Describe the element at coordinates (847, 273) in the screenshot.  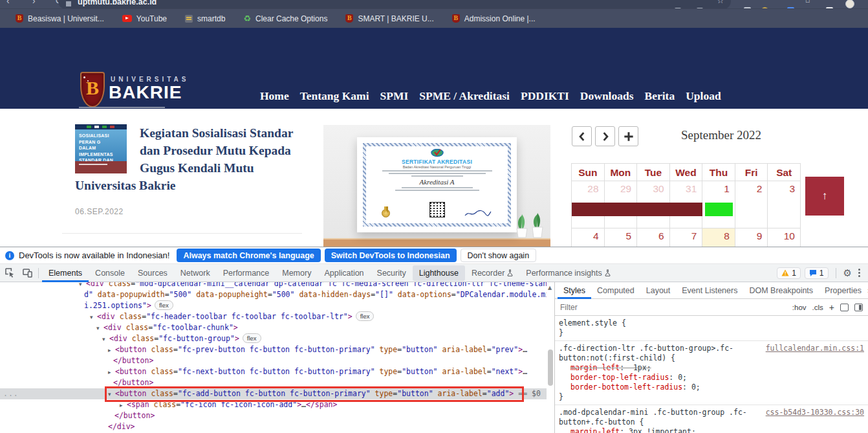
I see `settings-gear-icon: ⚙` at that location.